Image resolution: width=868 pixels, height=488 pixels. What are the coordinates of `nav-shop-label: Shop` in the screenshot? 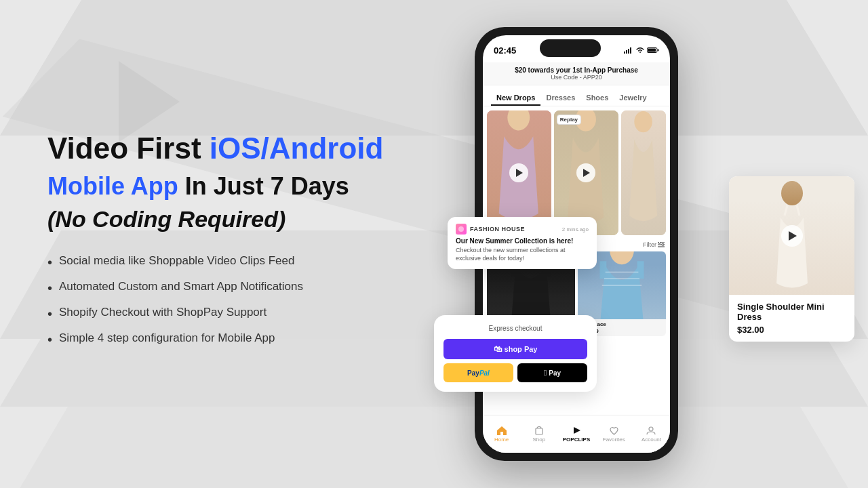 It's located at (538, 439).